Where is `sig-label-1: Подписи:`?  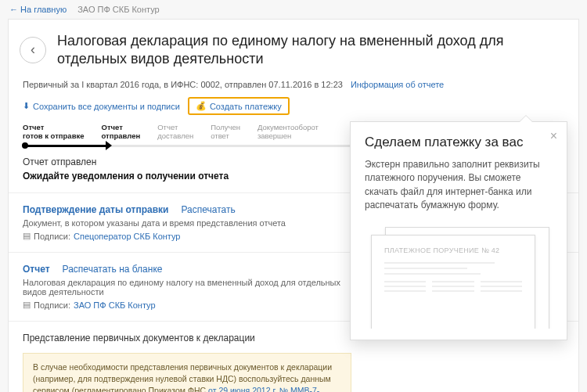 sig-label-1: Подписи: is located at coordinates (52, 236).